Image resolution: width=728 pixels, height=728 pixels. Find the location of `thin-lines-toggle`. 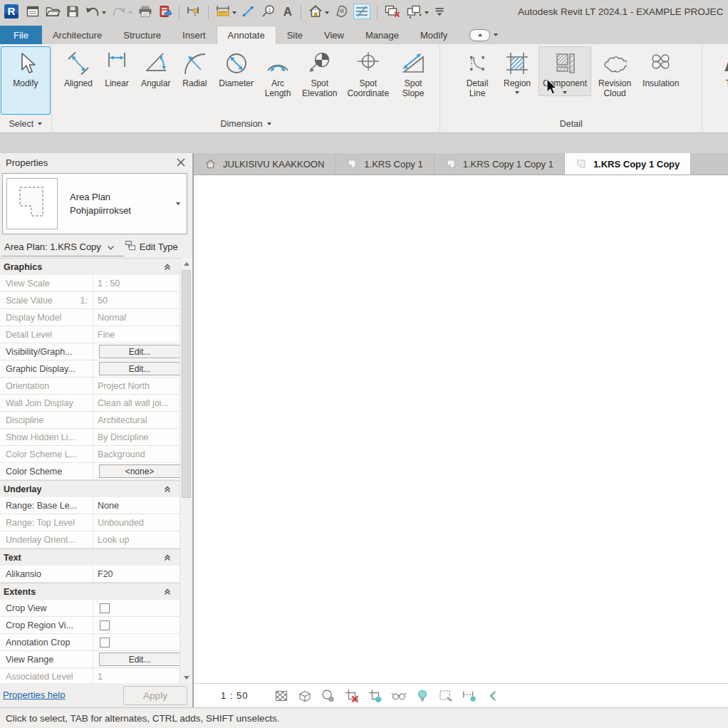

thin-lines-toggle is located at coordinates (362, 13).